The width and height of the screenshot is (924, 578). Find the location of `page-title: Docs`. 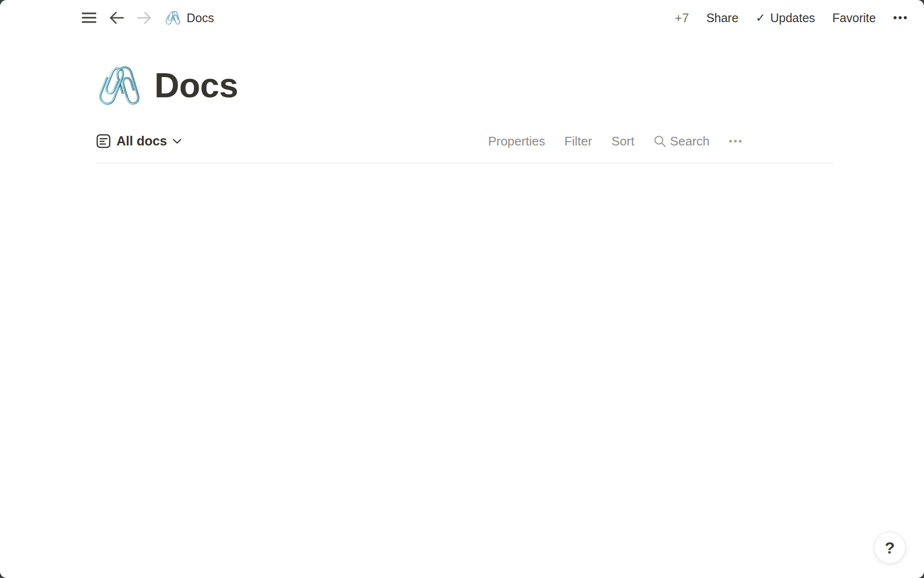

page-title: Docs is located at coordinates (196, 85).